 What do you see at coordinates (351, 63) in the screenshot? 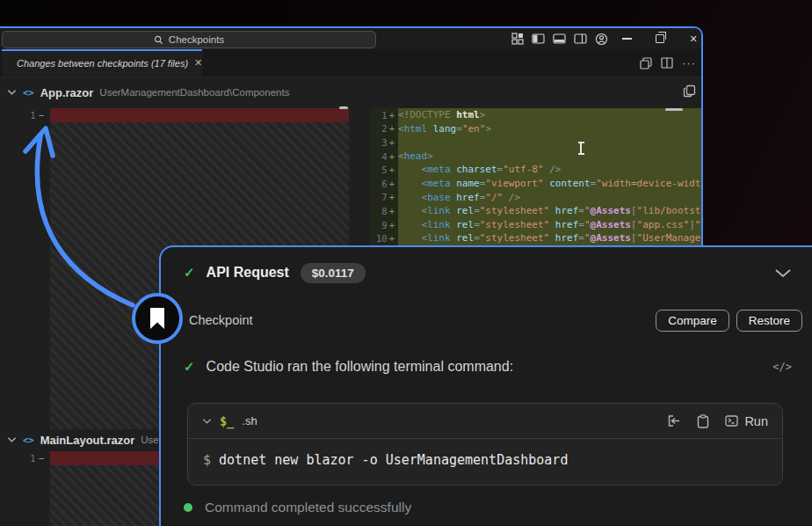
I see `tab-bar: Changes between checkpoints (17 files) ✕…` at bounding box center [351, 63].